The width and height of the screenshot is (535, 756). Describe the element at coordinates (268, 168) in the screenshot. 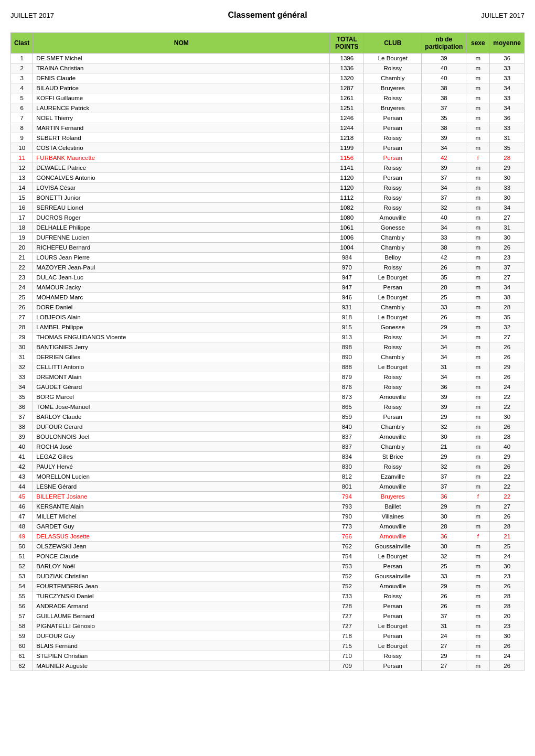

I see `table-row: 12DEWAELE Patrice1141Roissy39m29` at that location.